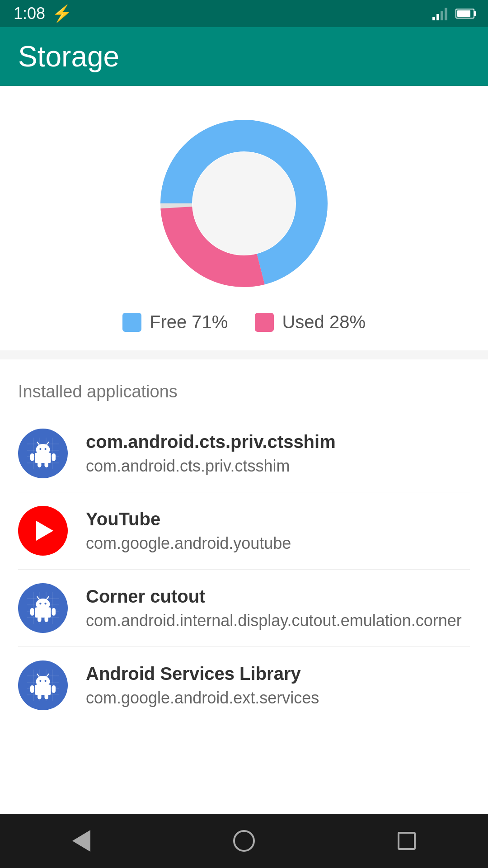 The width and height of the screenshot is (488, 868). Describe the element at coordinates (244, 203) in the screenshot. I see `donut-svg` at that location.